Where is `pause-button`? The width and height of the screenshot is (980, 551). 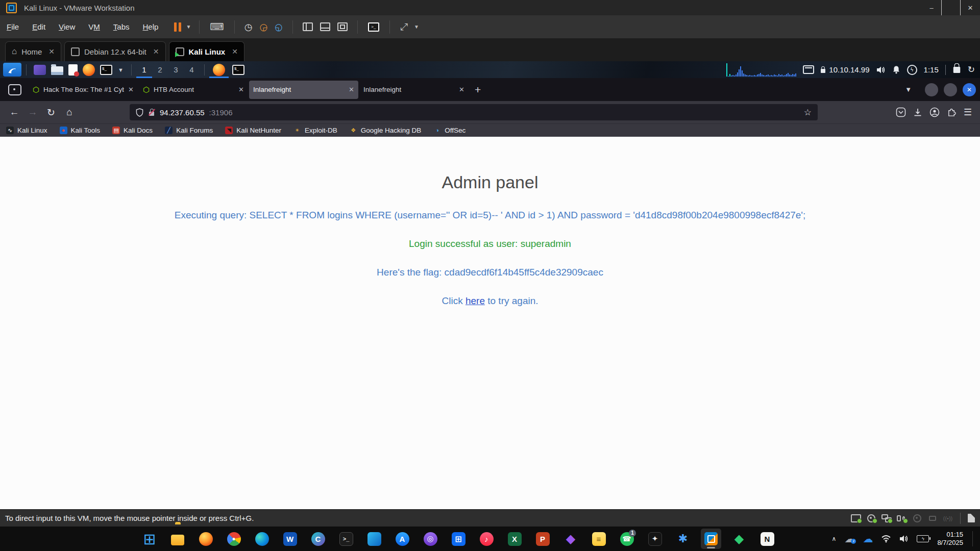
pause-button is located at coordinates (178, 27).